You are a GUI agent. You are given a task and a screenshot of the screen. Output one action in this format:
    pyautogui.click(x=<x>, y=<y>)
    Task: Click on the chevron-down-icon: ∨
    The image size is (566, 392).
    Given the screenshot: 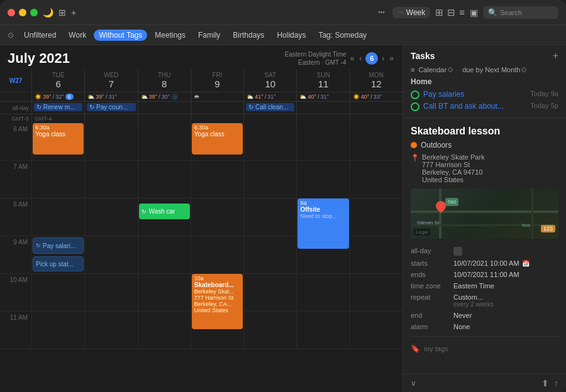 What is the action you would take?
    pyautogui.click(x=414, y=383)
    